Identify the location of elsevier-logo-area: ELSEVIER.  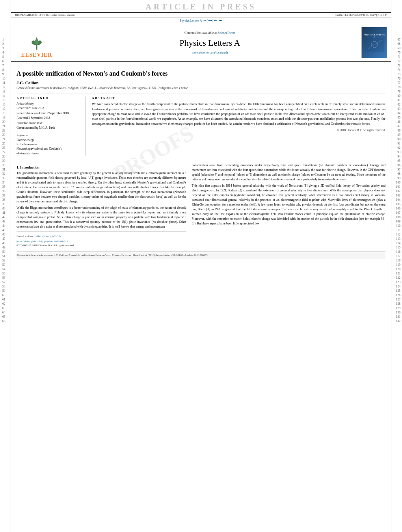
(37, 43).